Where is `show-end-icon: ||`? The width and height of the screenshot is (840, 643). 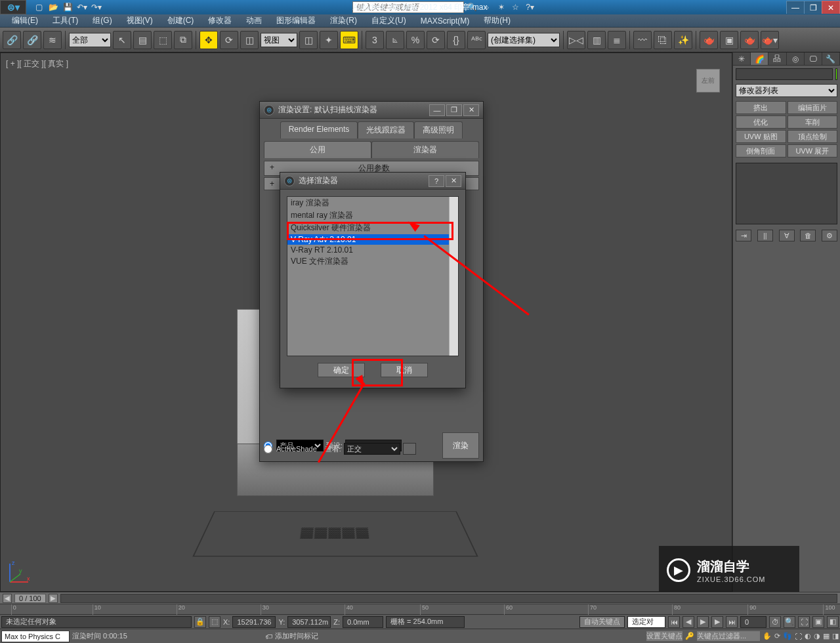
show-end-icon: || is located at coordinates (765, 236).